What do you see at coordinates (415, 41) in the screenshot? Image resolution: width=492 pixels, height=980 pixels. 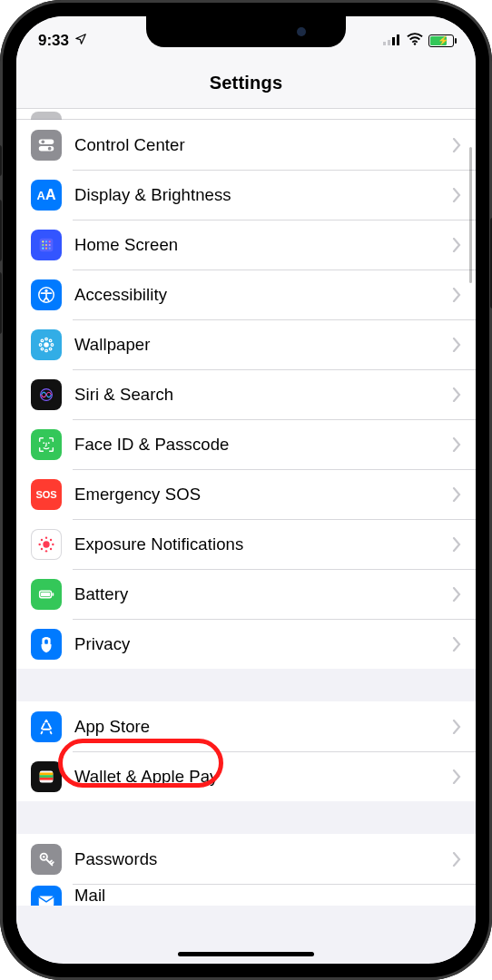 I see `wifi-icon` at bounding box center [415, 41].